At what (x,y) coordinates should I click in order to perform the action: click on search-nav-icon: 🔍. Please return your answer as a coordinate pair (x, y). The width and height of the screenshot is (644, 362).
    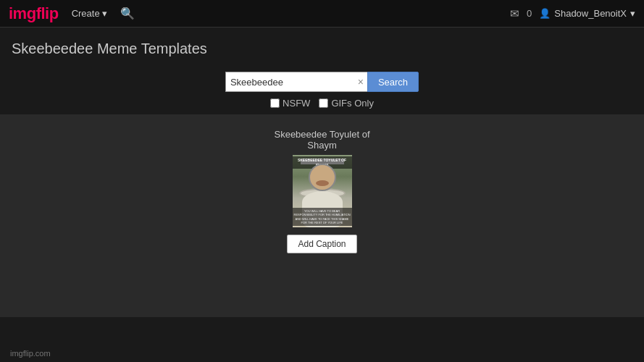
    Looking at the image, I should click on (127, 13).